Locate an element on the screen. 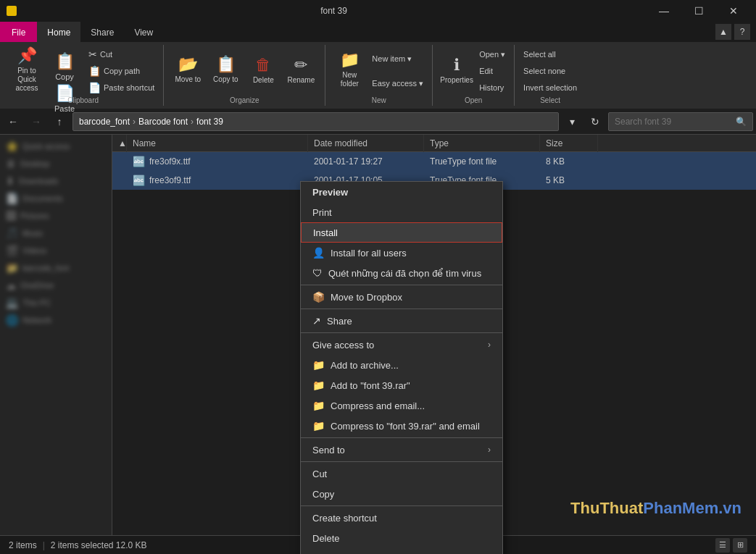 The width and height of the screenshot is (756, 554). ctx-item-print: Print is located at coordinates (402, 212).